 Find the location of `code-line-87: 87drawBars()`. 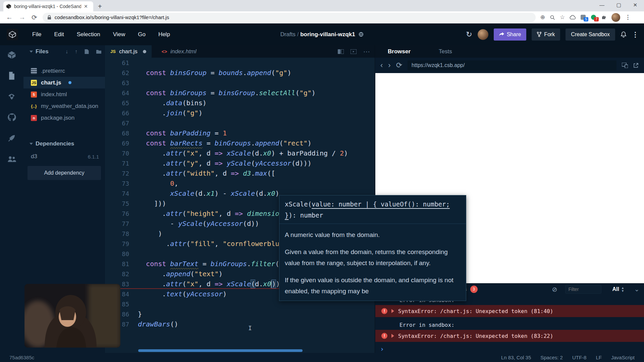

code-line-87: 87drawBars() is located at coordinates (240, 324).